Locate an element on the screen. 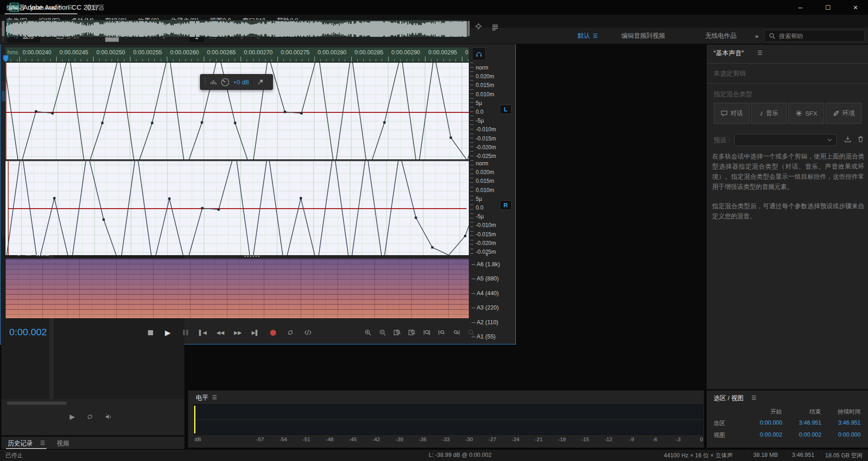 The width and height of the screenshot is (868, 461). pin-icon is located at coordinates (260, 82).